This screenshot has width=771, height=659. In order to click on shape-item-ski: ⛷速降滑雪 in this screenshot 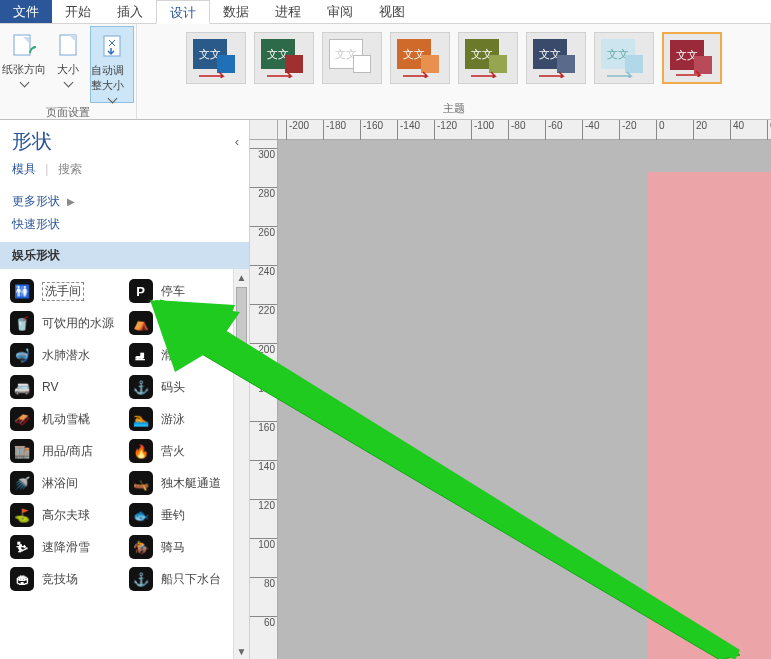, I will do `click(68, 547)`.